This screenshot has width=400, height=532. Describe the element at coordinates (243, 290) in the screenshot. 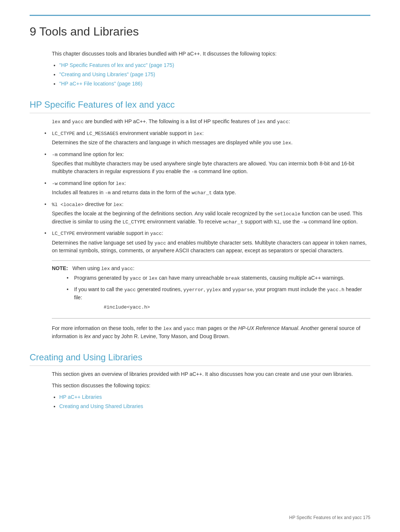

I see `yyparse-code: yyparse` at that location.